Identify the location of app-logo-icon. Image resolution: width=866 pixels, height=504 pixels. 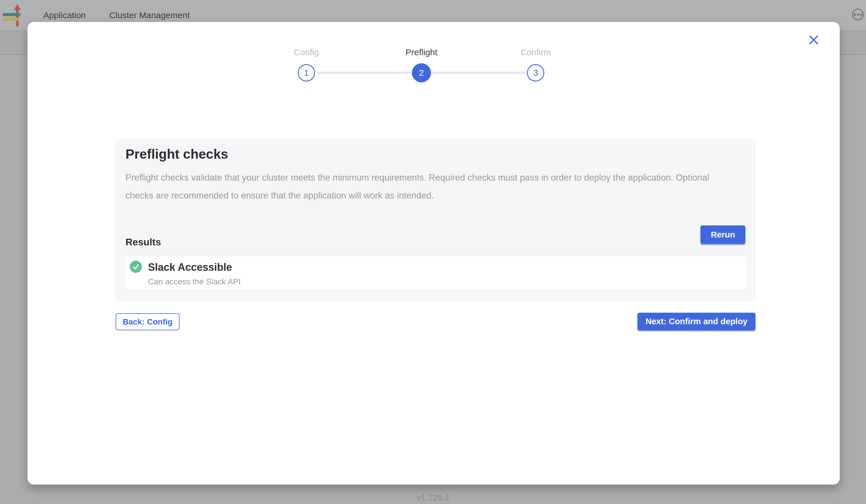
(12, 16).